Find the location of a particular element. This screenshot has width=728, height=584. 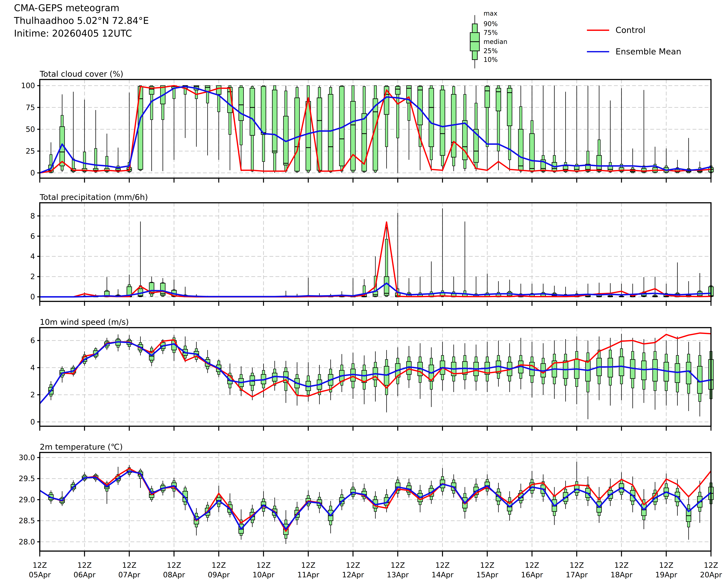

axis-text: 50 is located at coordinates (30, 129).